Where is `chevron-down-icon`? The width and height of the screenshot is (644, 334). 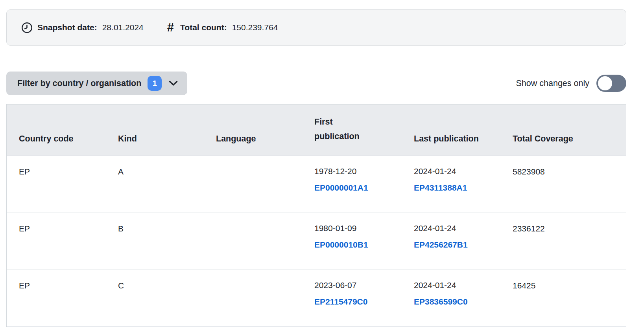
chevron-down-icon is located at coordinates (173, 83).